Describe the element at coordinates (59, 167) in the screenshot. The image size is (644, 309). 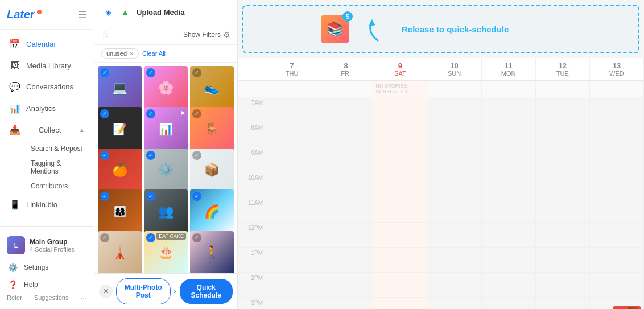
I see `sidebar-item-tagging-mentions: Tagging & Mentions` at that location.